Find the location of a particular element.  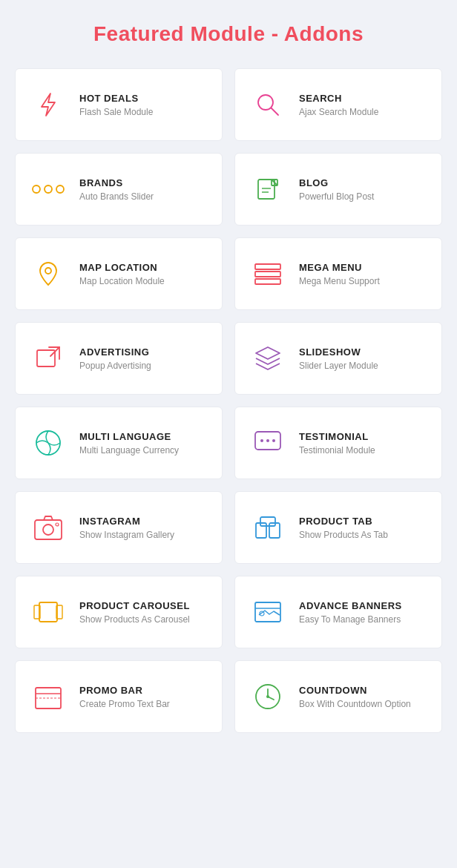

module-card-map-location: MAP LOCATIONMap Location Module is located at coordinates (119, 274).